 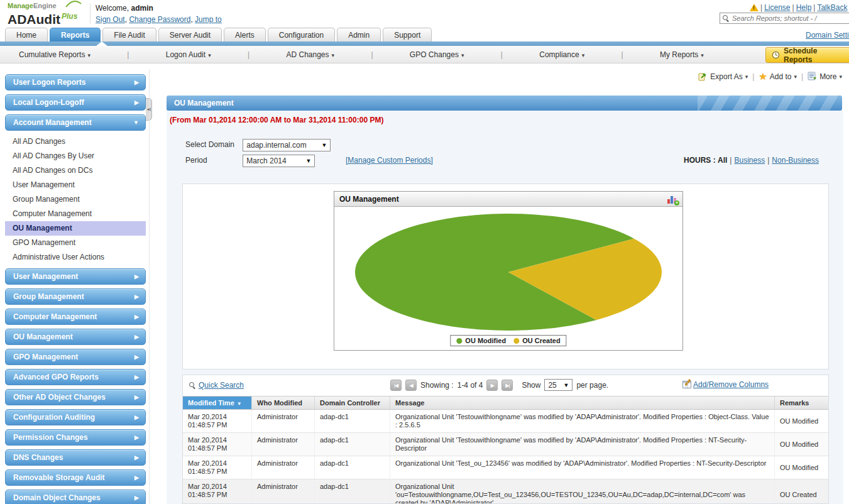 What do you see at coordinates (75, 317) in the screenshot?
I see `sidebar-section-computer-management: Computer Management▶` at bounding box center [75, 317].